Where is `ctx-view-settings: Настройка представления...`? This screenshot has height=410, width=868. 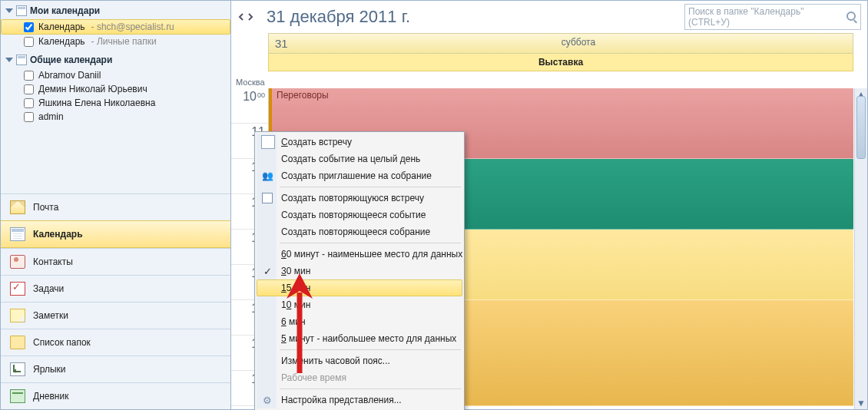
ctx-view-settings: Настройка представления... is located at coordinates (359, 400).